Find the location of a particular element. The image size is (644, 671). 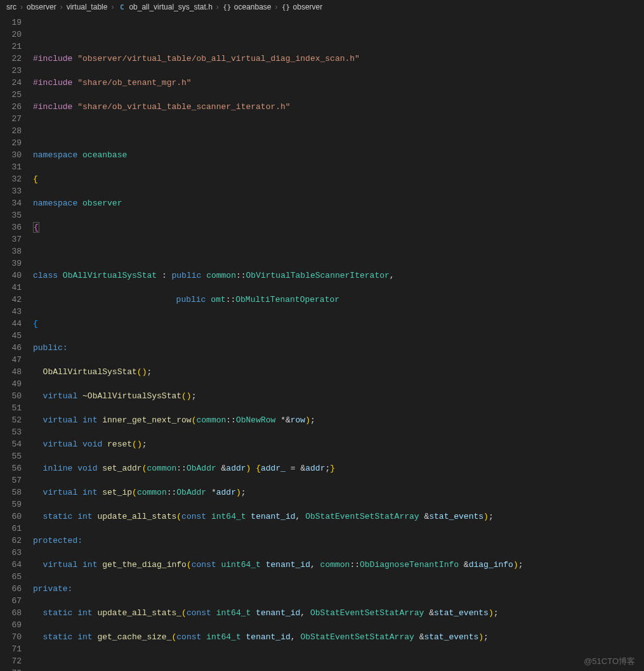

breadcrumb-item: ob_all_virtual_sys_stat.h is located at coordinates (170, 7).